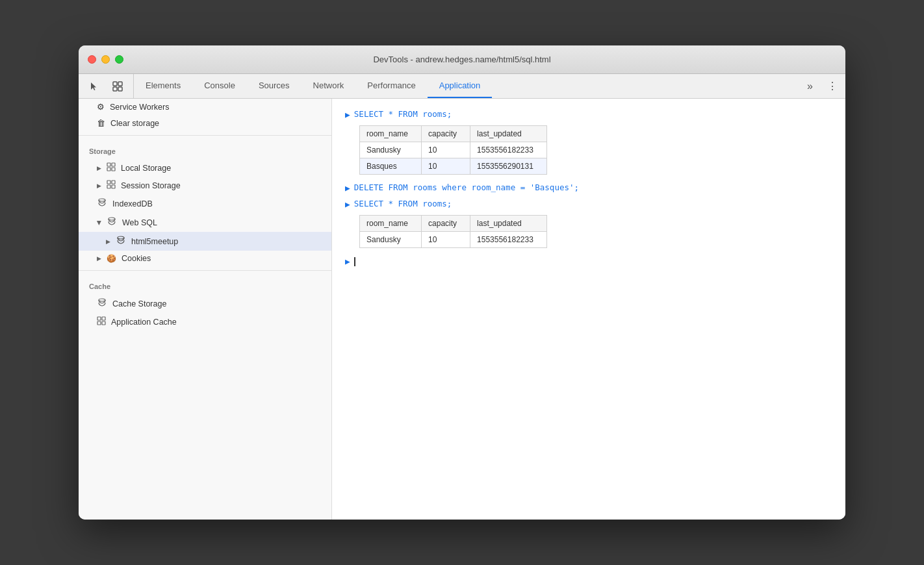 This screenshot has height=565, width=924. I want to click on sql-result-table-2: room_name capacity last_updated Sandusky…, so click(454, 231).